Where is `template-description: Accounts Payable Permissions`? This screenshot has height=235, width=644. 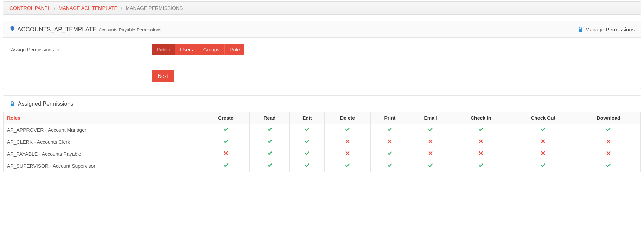 template-description: Accounts Payable Permissions is located at coordinates (130, 30).